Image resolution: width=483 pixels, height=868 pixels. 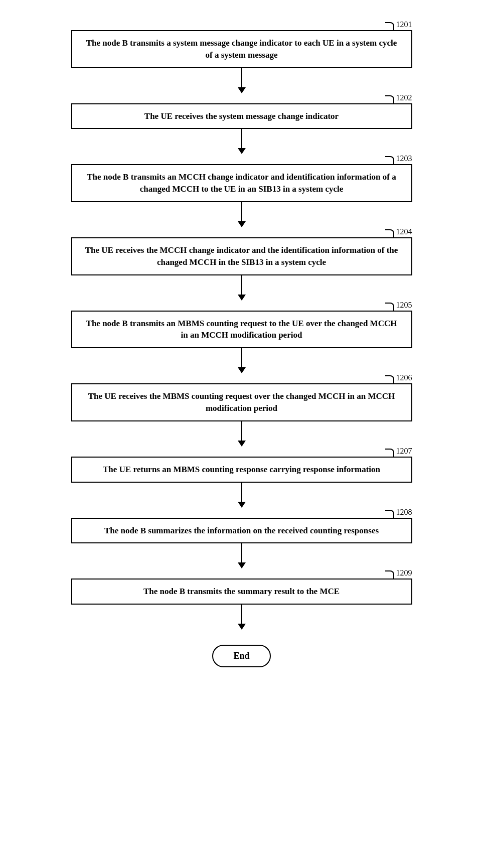 What do you see at coordinates (242, 378) in the screenshot?
I see `step-1206-number-area: 1206` at bounding box center [242, 378].